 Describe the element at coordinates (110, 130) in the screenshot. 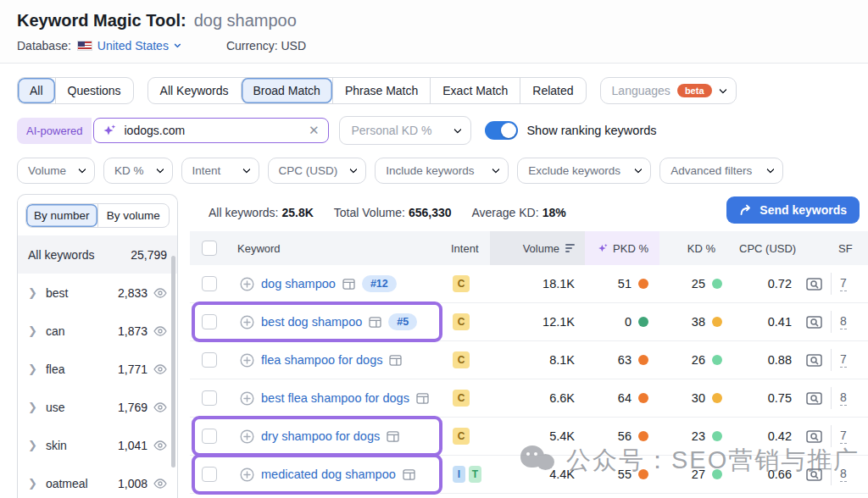

I see `sparkles-icon` at that location.